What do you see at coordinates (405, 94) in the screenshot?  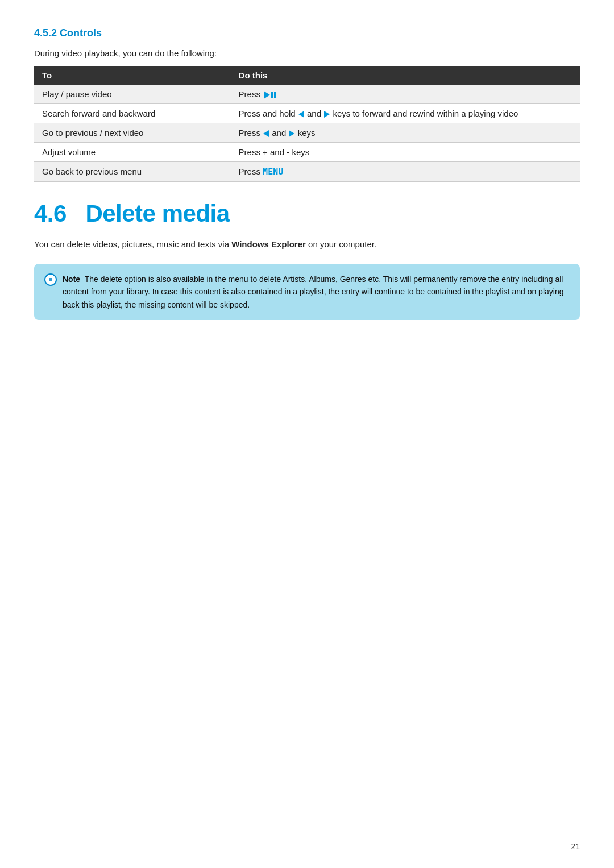 I see `table-cell-do: Press` at bounding box center [405, 94].